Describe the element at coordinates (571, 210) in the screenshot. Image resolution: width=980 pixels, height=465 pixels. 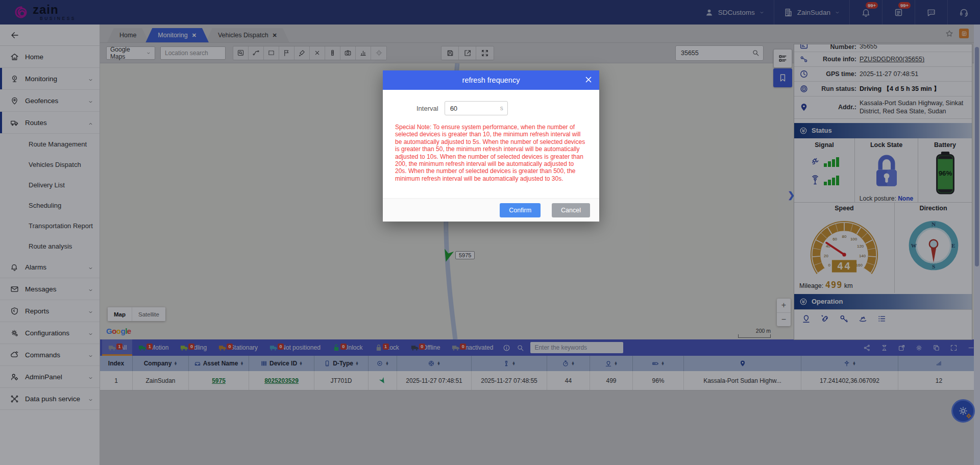
I see `cancel-button: Cancel` at that location.